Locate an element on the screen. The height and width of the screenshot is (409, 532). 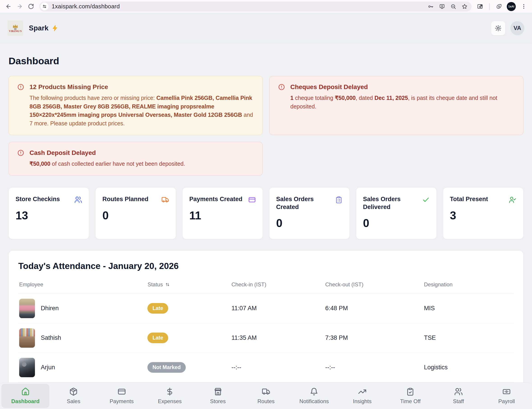
checkout-time: --:-- is located at coordinates (375, 367).